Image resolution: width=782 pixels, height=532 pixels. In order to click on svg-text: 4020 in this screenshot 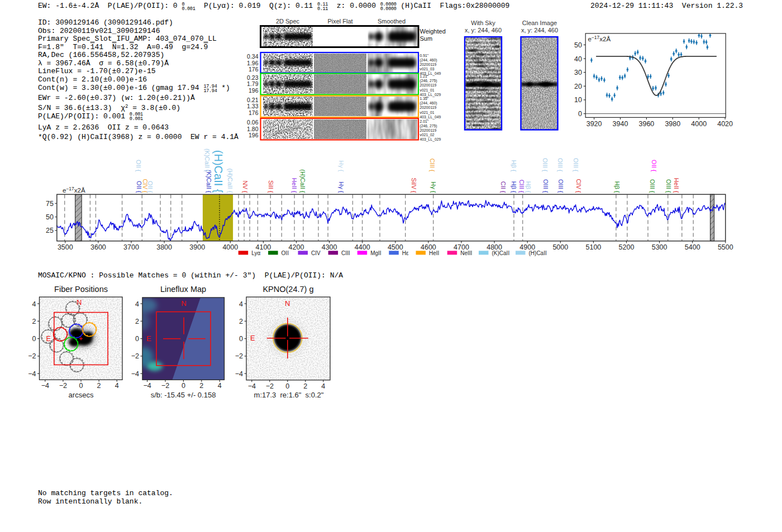, I will do `click(725, 124)`.